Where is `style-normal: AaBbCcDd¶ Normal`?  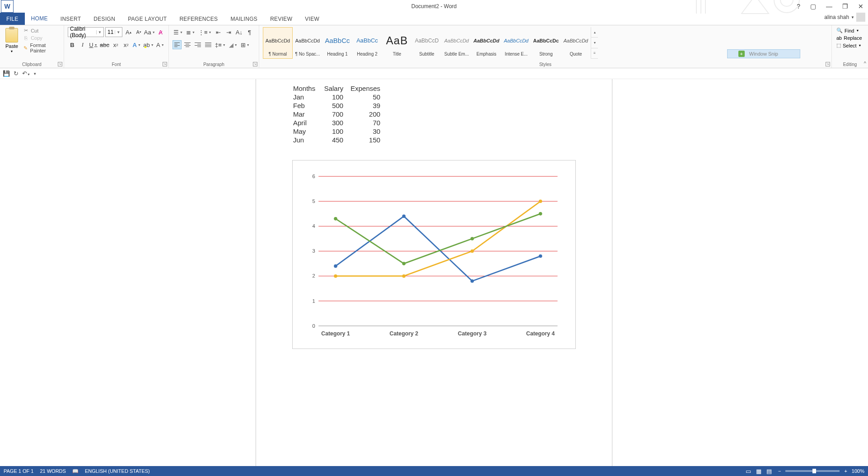 style-normal: AaBbCcDd¶ Normal is located at coordinates (278, 43).